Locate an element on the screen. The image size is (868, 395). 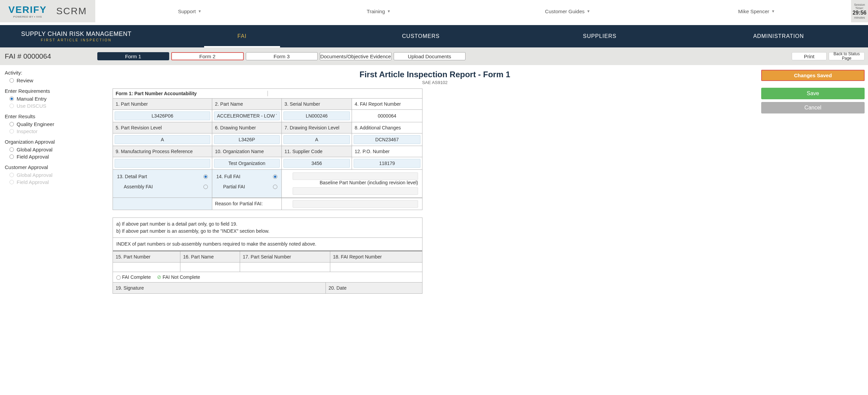
inp-baseline is located at coordinates (355, 191).